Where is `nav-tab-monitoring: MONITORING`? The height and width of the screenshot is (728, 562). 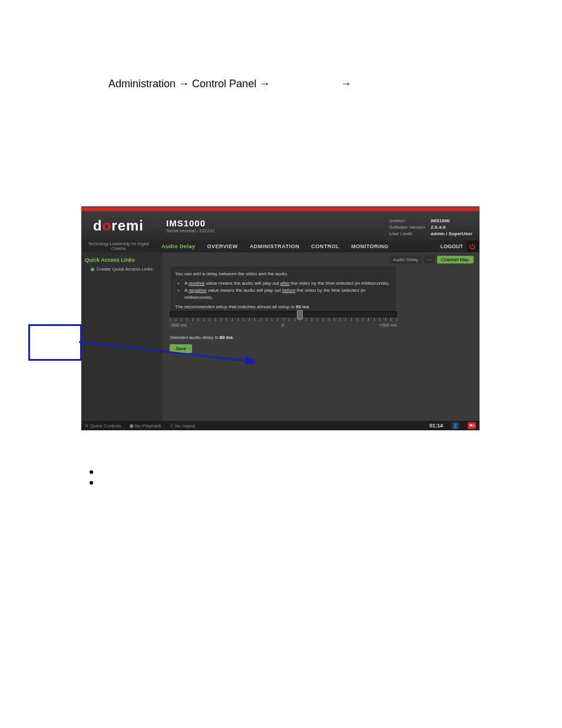
nav-tab-monitoring: MONITORING is located at coordinates (370, 246).